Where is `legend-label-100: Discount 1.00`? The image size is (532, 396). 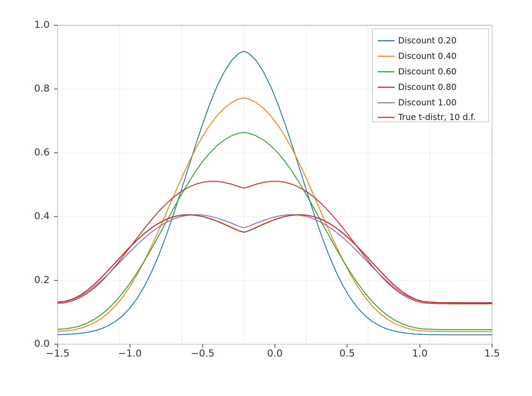
legend-label-100: Discount 1.00 is located at coordinates (427, 102).